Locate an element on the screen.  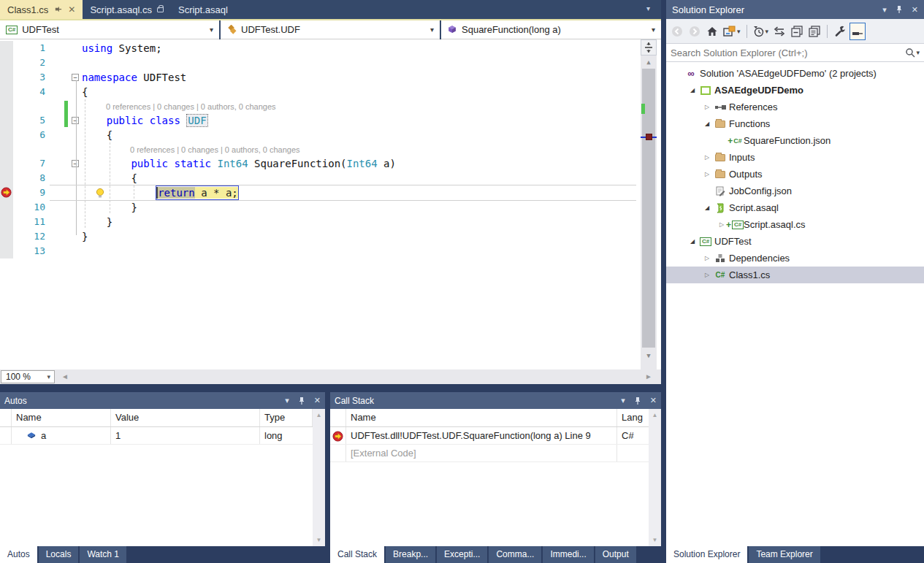
sync-with-active-document-button is located at coordinates (779, 31).